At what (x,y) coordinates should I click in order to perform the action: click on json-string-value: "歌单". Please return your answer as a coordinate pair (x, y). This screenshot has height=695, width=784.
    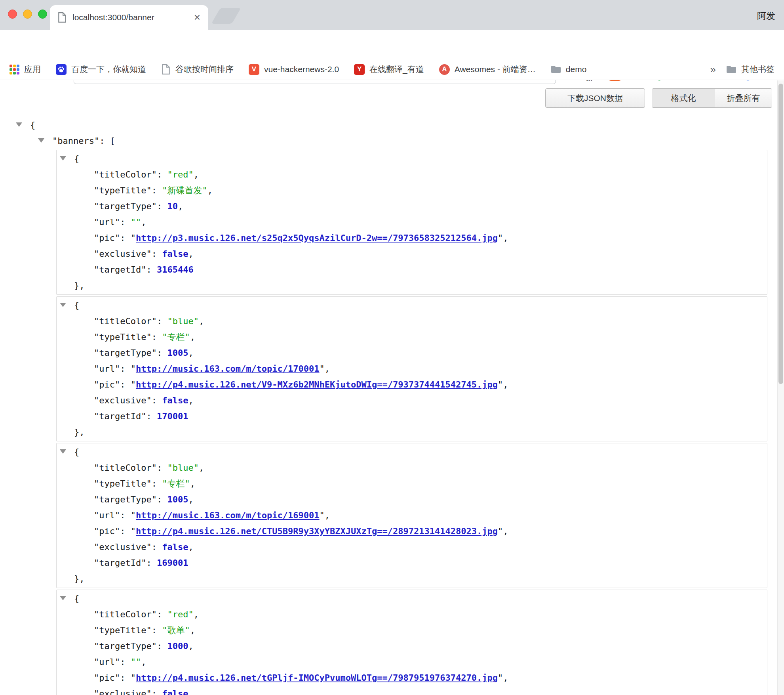
    Looking at the image, I should click on (176, 630).